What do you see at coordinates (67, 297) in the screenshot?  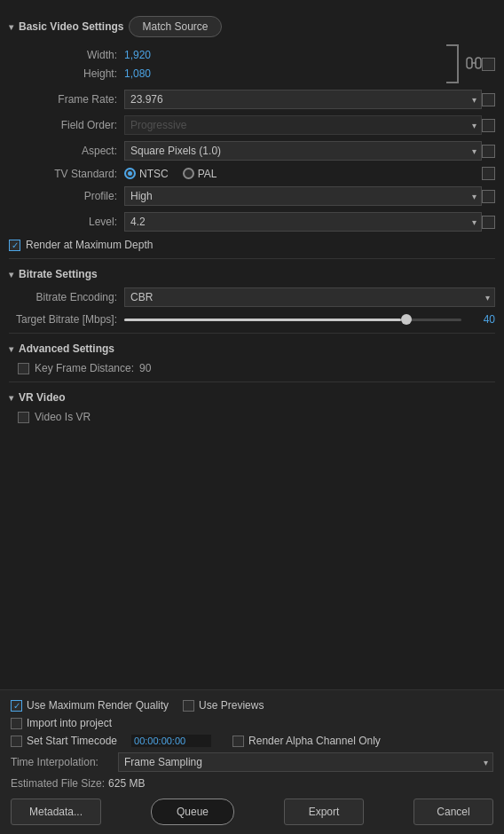 I see `bitrate-encoding-label: Bitrate Encoding:` at bounding box center [67, 297].